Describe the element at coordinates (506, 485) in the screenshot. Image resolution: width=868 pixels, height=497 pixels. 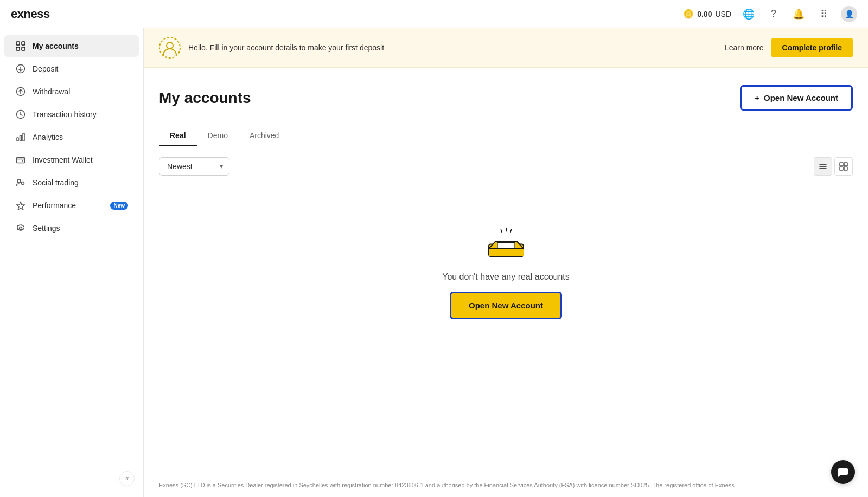
I see `footer: Exness (SC) LTD is a Securities Dealer r…` at that location.